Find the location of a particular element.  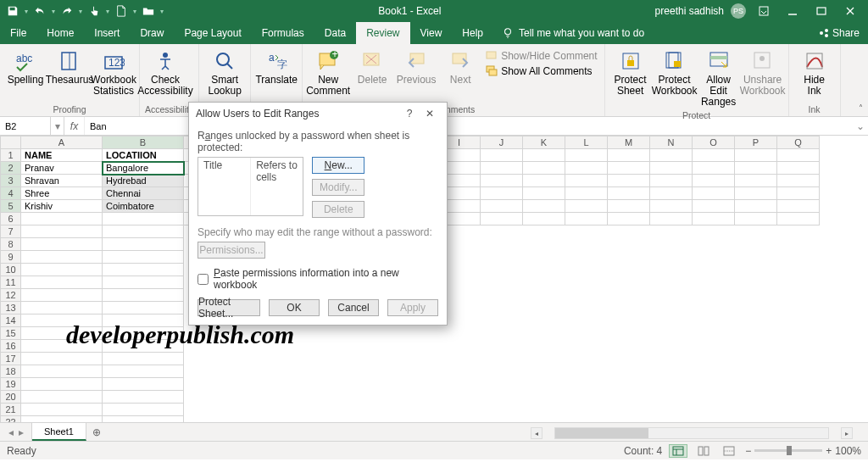

col-header-P: P is located at coordinates (756, 142).